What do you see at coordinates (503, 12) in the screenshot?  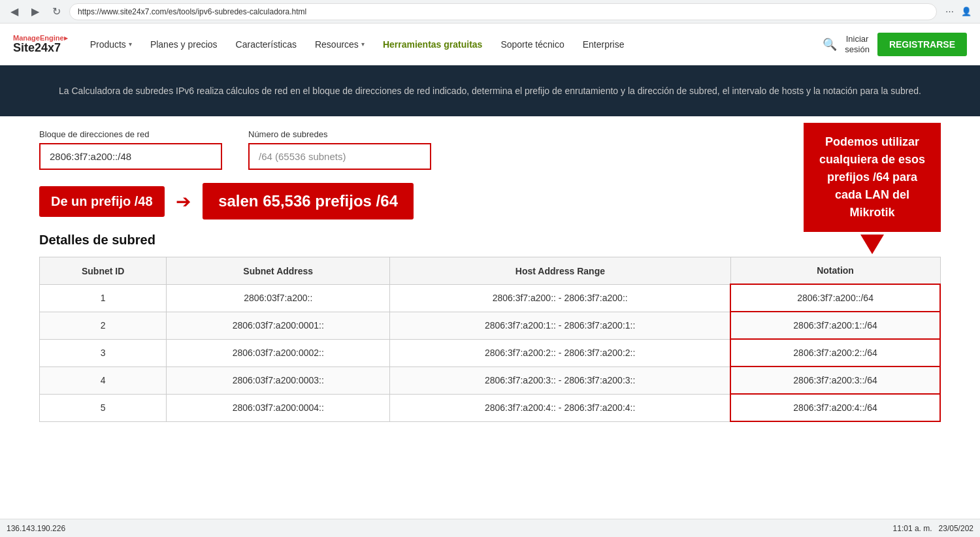 I see `url-bar: https://www.site24x7.com/es/tools/ipv6-s…` at bounding box center [503, 12].